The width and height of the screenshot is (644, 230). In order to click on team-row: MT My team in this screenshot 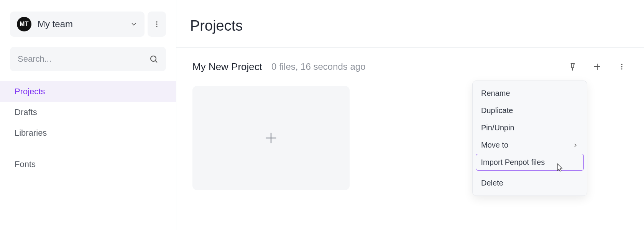, I will do `click(88, 24)`.